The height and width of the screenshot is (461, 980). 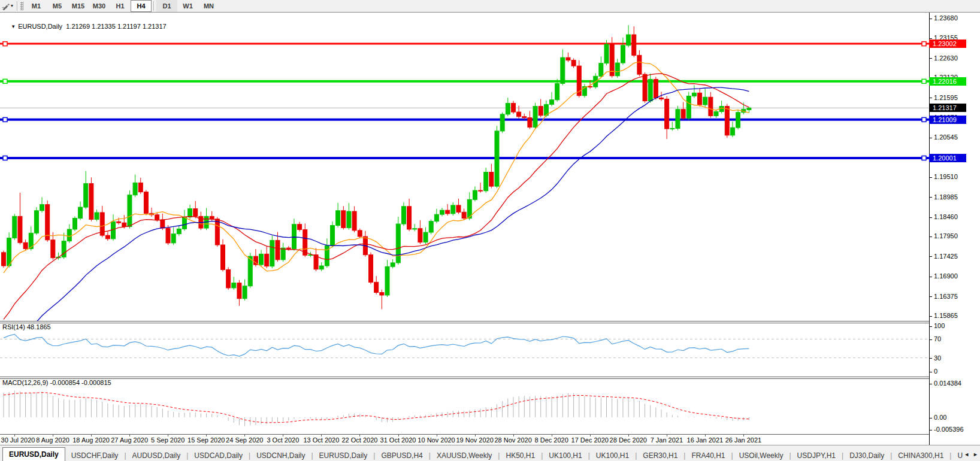 What do you see at coordinates (13, 26) in the screenshot?
I see `collapse-triangle-icon: ▼` at bounding box center [13, 26].